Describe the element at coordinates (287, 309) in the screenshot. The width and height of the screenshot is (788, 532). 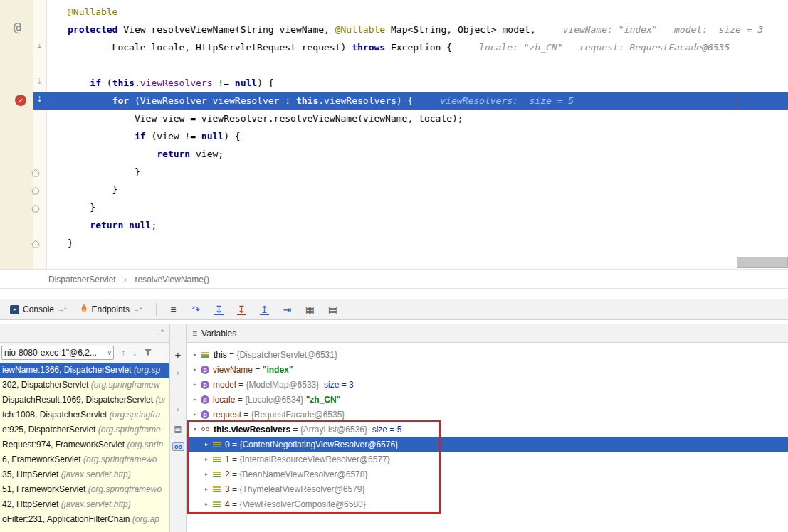
I see `run-to-cursor-icon: ⇥` at that location.